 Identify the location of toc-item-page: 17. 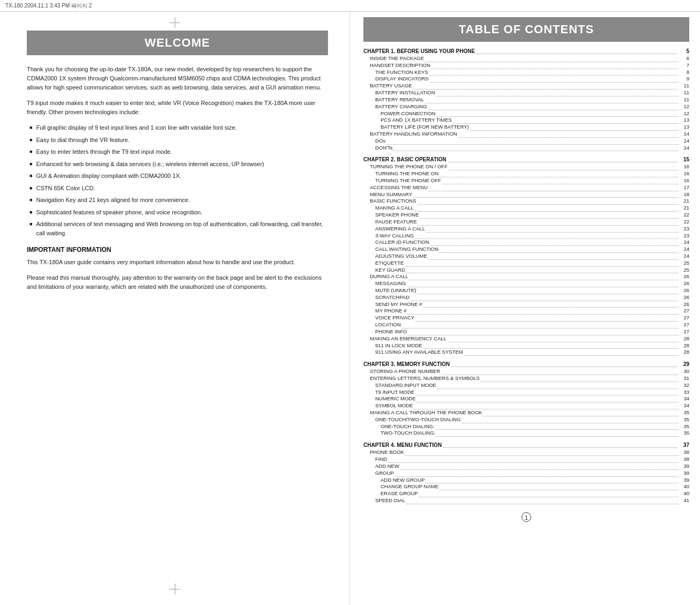
(684, 188).